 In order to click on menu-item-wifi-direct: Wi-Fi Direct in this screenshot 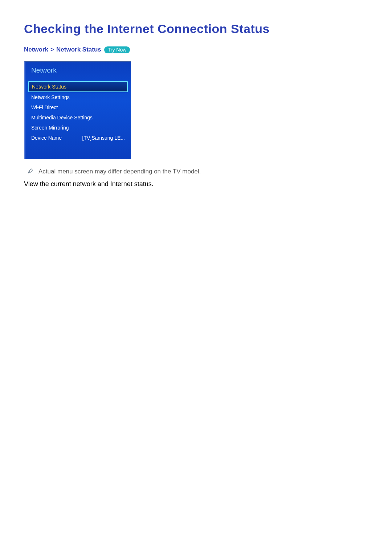, I will do `click(78, 107)`.